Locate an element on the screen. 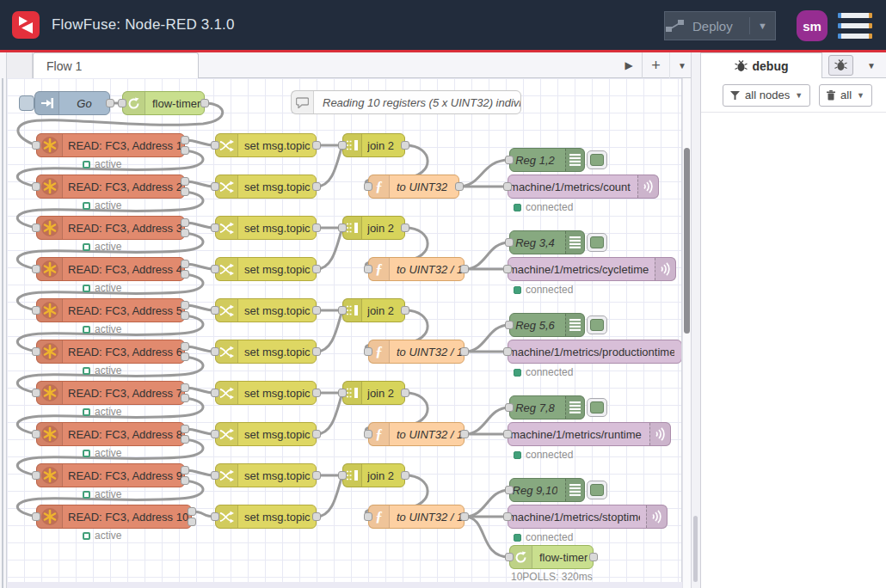  inject-button is located at coordinates (27, 103).